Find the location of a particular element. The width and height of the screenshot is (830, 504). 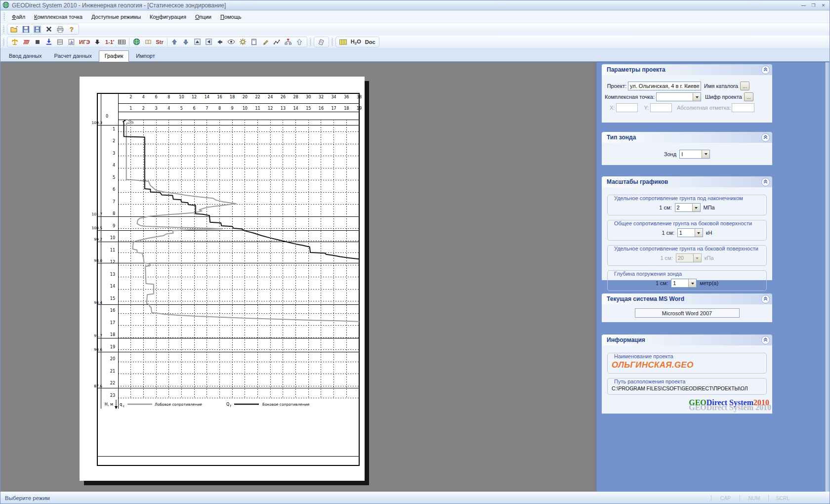

code-browse-button: ... is located at coordinates (749, 97).